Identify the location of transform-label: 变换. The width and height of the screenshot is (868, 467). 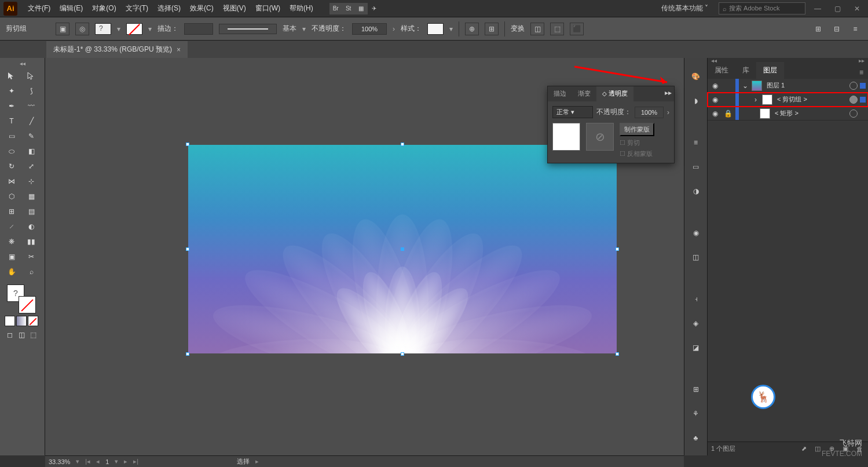
(518, 29).